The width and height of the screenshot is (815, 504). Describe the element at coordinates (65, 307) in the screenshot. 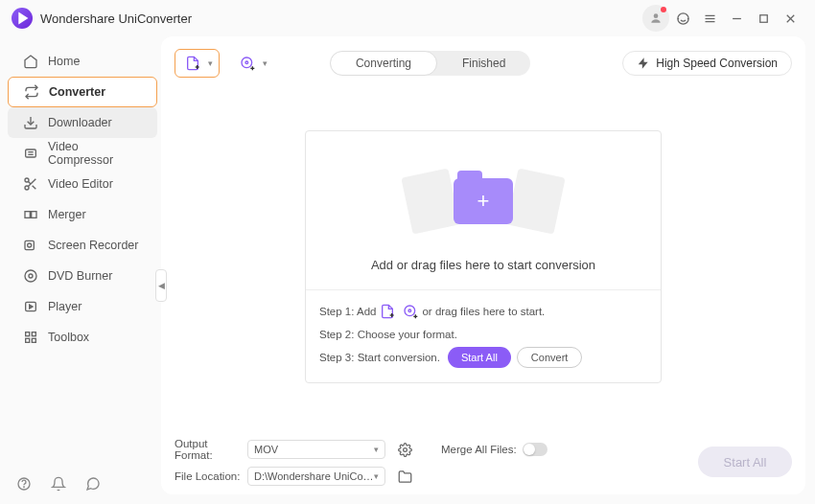

I see `sidebar-item-label: Player` at that location.